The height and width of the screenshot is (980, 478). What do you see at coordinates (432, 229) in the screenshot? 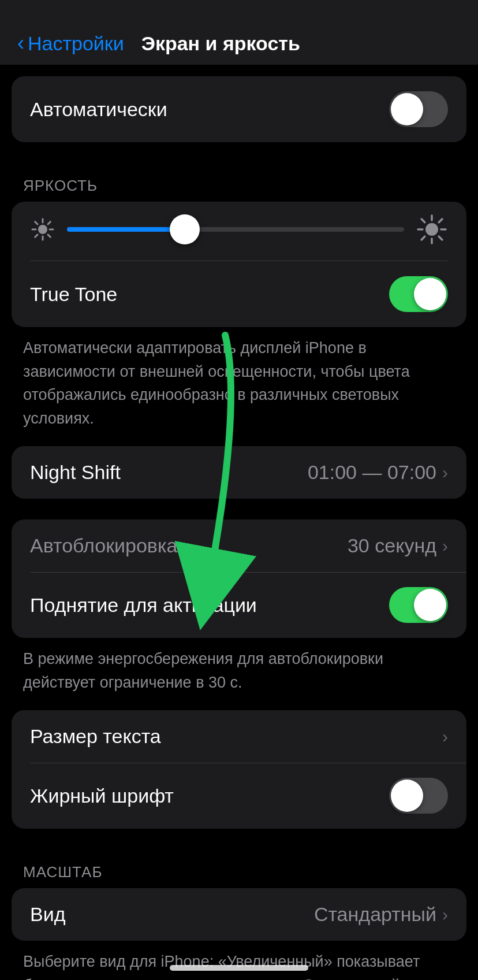
I see `sun-large-icon` at bounding box center [432, 229].